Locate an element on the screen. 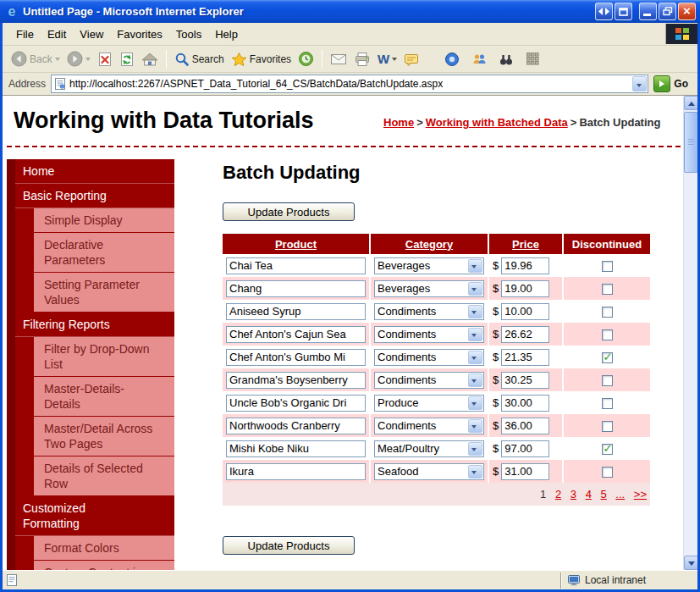 This screenshot has height=592, width=700. sidebar-item-simple-display: Simple Display is located at coordinates (104, 220).